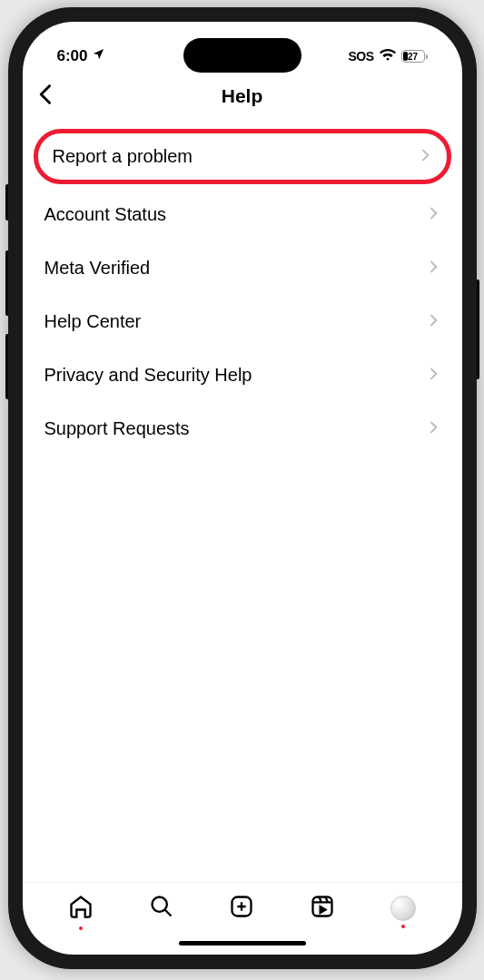 The height and width of the screenshot is (980, 484). What do you see at coordinates (322, 908) in the screenshot?
I see `reels-icon` at bounding box center [322, 908].